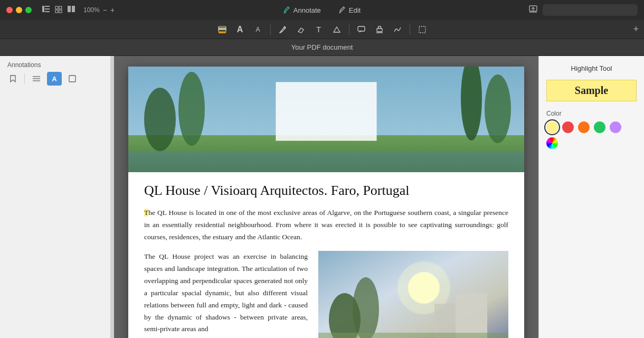  What do you see at coordinates (322, 48) in the screenshot?
I see `doc-title: Your PDF document` at bounding box center [322, 48].